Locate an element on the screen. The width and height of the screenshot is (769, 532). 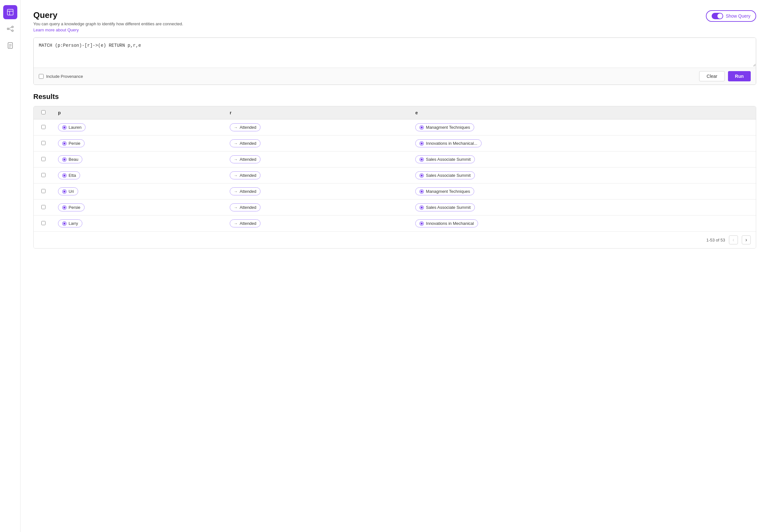
header-p-col: p is located at coordinates (139, 113).